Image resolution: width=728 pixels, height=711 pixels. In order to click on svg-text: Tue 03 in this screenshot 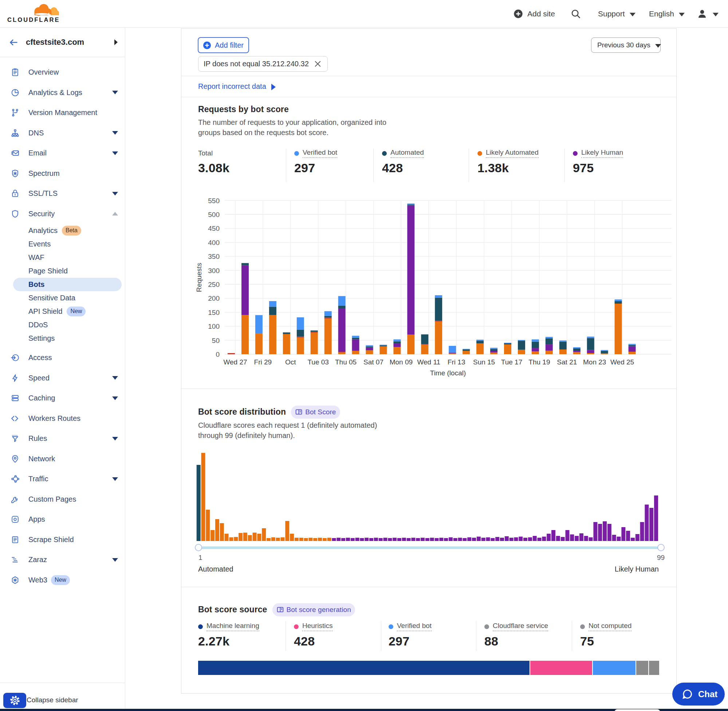, I will do `click(318, 362)`.